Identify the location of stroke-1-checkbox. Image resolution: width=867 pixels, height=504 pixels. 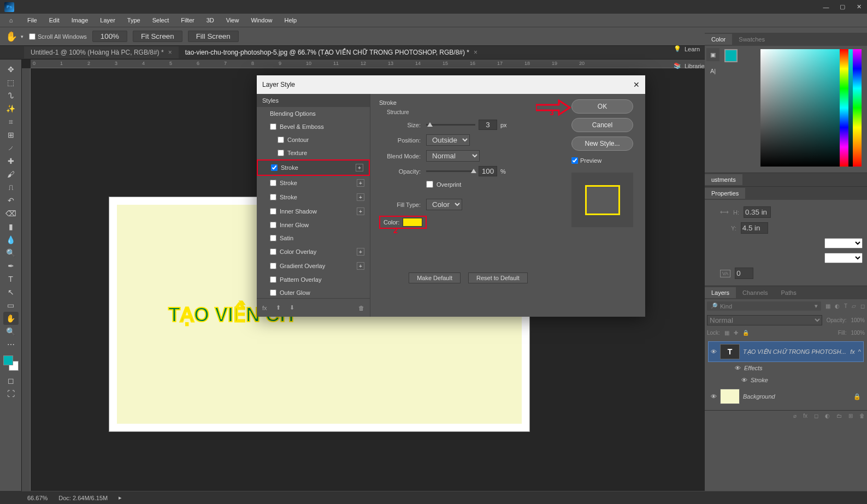
(274, 168).